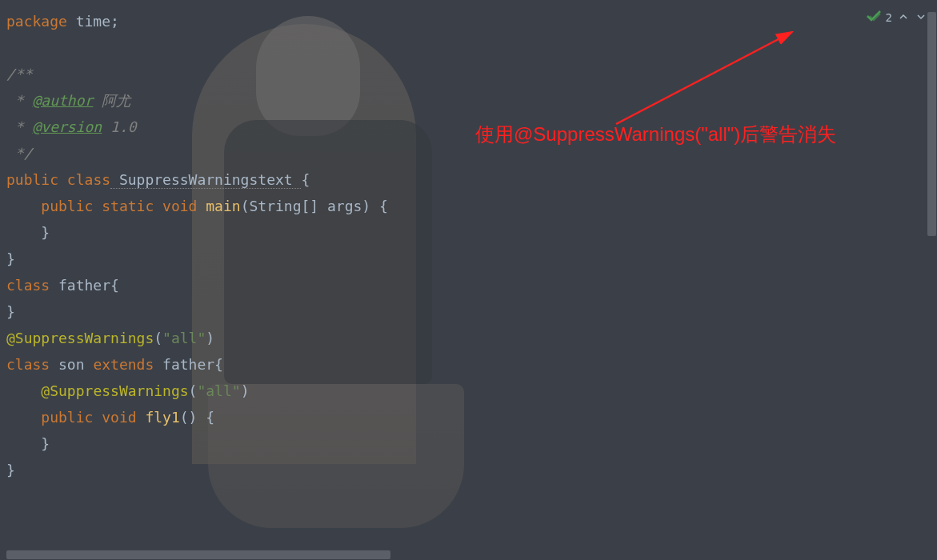  Describe the element at coordinates (472, 259) in the screenshot. I see `code-line-10: }` at that location.